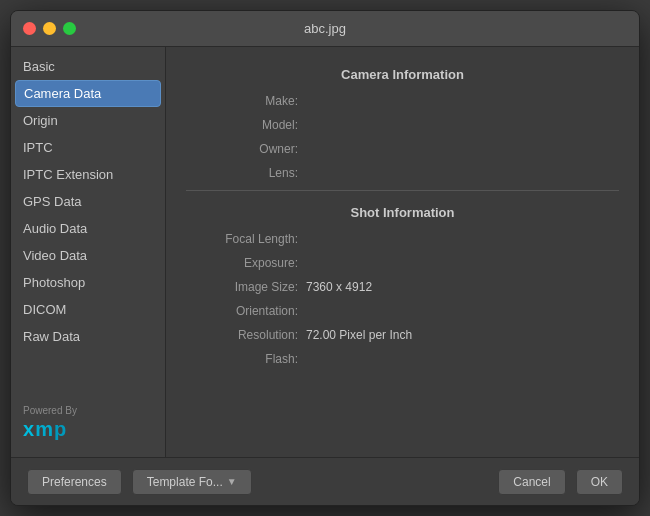 The height and width of the screenshot is (516, 650). Describe the element at coordinates (88, 66) in the screenshot. I see `sidebar-item-basic: Basic` at that location.